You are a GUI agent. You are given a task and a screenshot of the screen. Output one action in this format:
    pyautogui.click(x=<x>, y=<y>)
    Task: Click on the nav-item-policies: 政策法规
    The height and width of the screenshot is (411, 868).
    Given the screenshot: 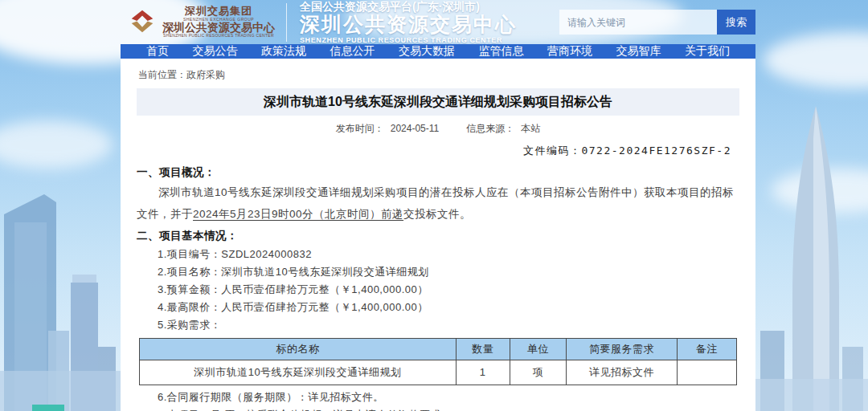 What is the action you would take?
    pyautogui.click(x=284, y=51)
    